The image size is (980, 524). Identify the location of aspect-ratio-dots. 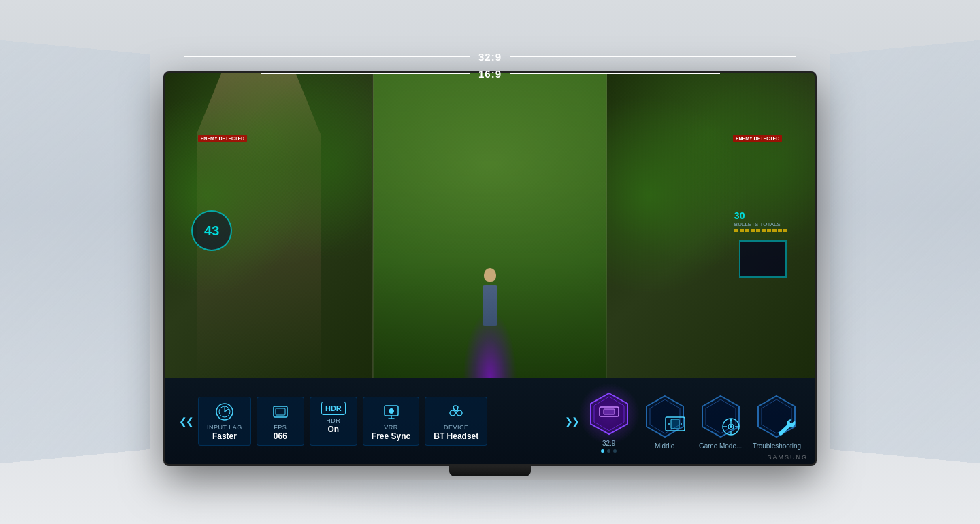
(608, 451).